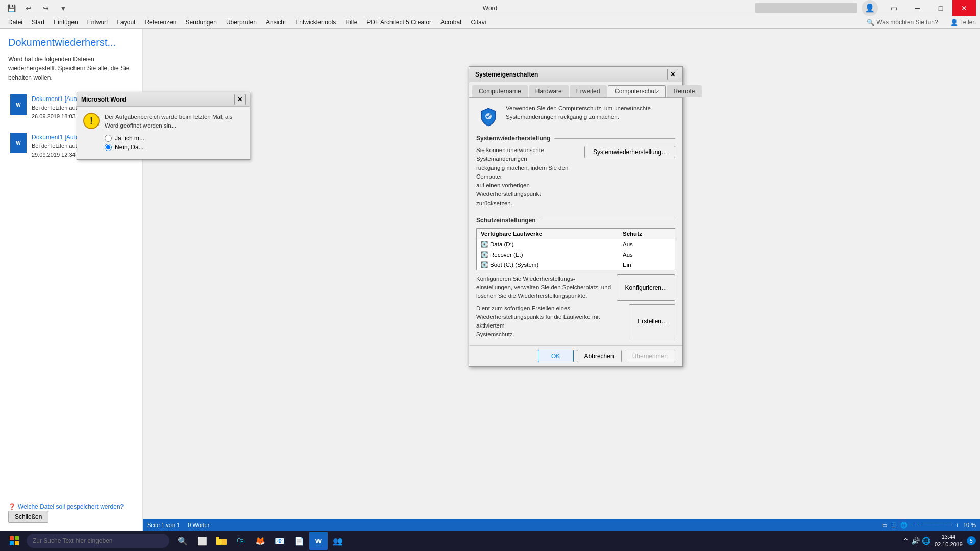 The height and width of the screenshot is (551, 980). Describe the element at coordinates (174, 147) in the screenshot. I see `radio-no: Nein, Da...` at that location.